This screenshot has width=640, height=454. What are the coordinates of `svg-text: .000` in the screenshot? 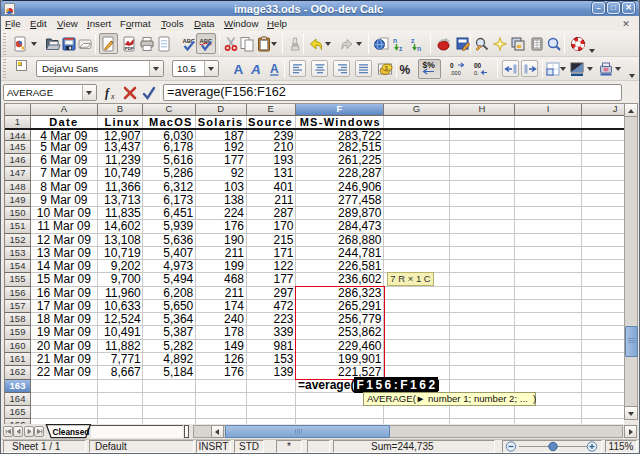 It's located at (456, 73).